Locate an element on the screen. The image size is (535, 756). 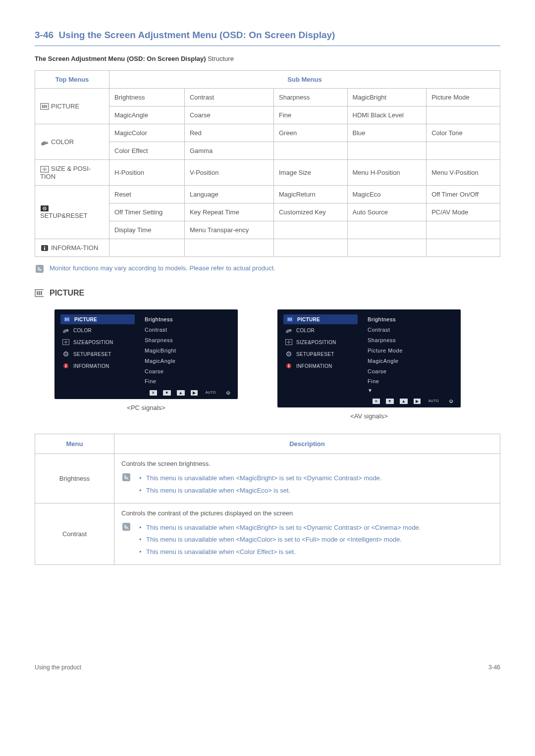
osd-caption-pc: <PC signals> is located at coordinates (146, 408).